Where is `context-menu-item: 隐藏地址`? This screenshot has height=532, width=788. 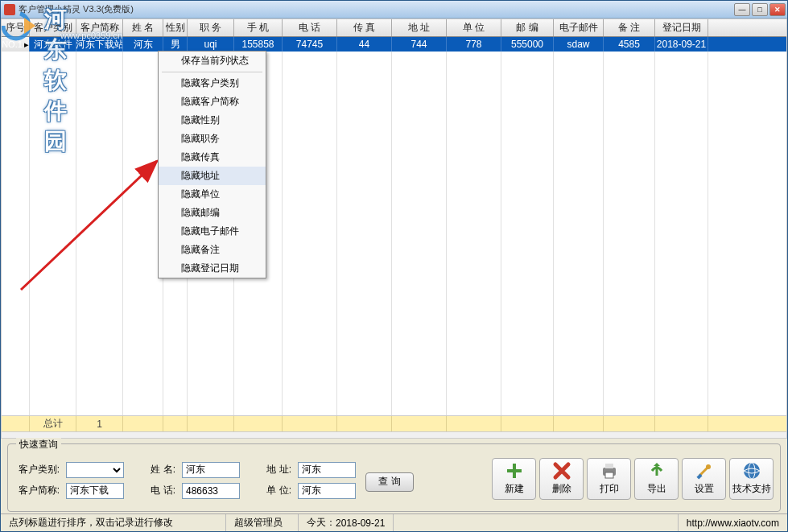 context-menu-item: 隐藏地址 is located at coordinates (212, 175).